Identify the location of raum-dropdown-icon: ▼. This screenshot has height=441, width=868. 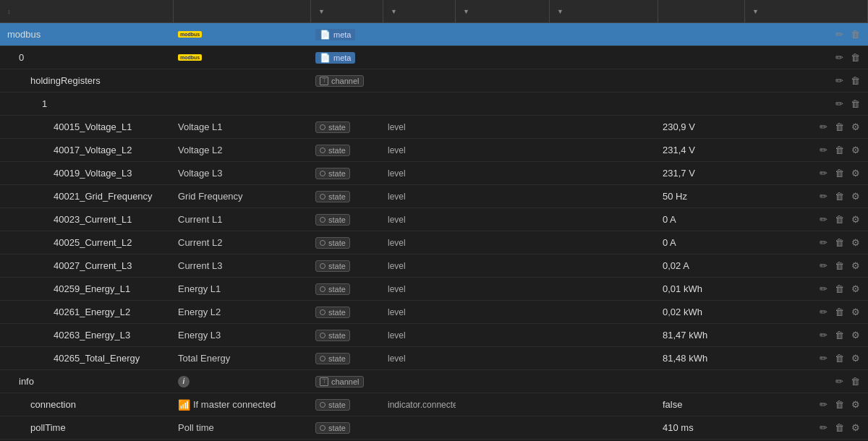
(466, 12).